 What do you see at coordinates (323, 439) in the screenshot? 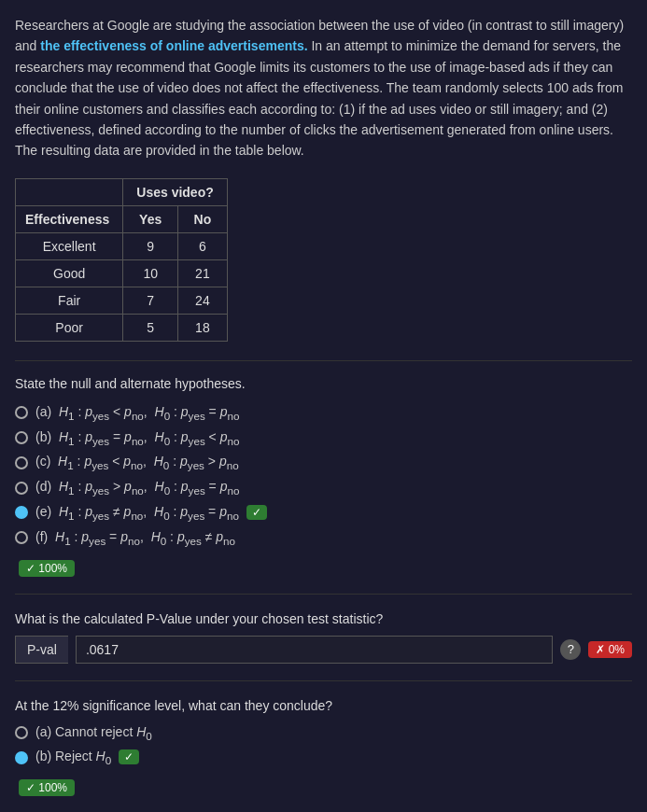
I see `hypothesis-option-b: (b) H1 : pyes = pno, H0 : pyes < pno` at bounding box center [323, 439].